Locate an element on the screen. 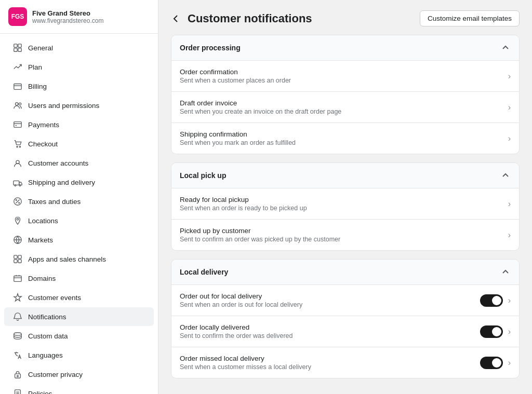 The height and width of the screenshot is (394, 532). picked-up-customer-title: Picked up by customer is located at coordinates (260, 230).